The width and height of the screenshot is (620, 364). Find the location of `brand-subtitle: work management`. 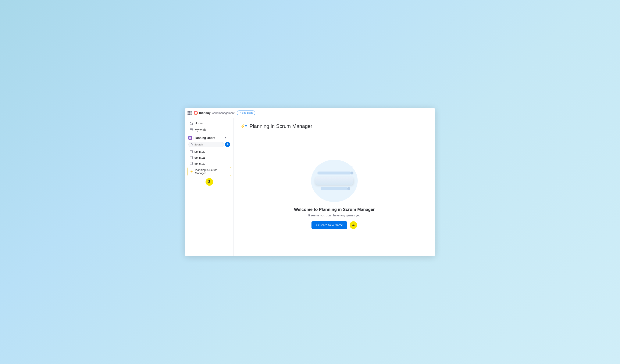

brand-subtitle: work management is located at coordinates (223, 113).